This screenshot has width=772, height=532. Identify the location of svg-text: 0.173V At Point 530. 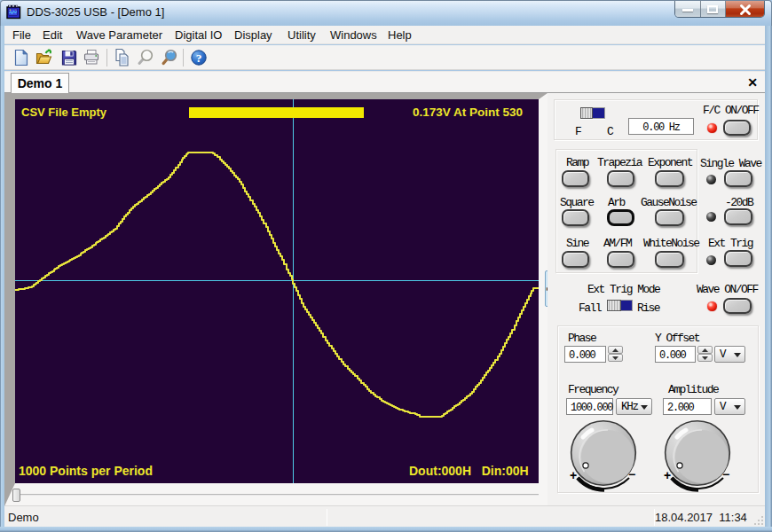
(468, 112).